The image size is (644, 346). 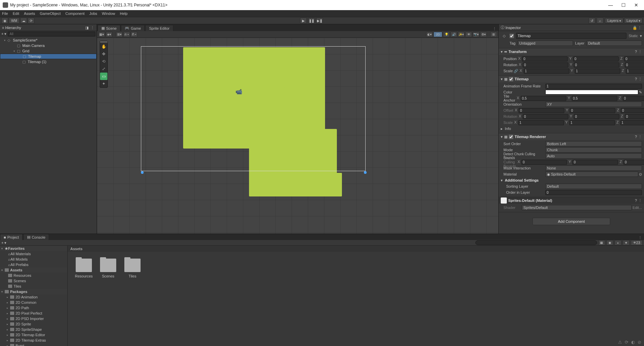 What do you see at coordinates (511, 79) in the screenshot?
I see `tilemap-enabled` at bounding box center [511, 79].